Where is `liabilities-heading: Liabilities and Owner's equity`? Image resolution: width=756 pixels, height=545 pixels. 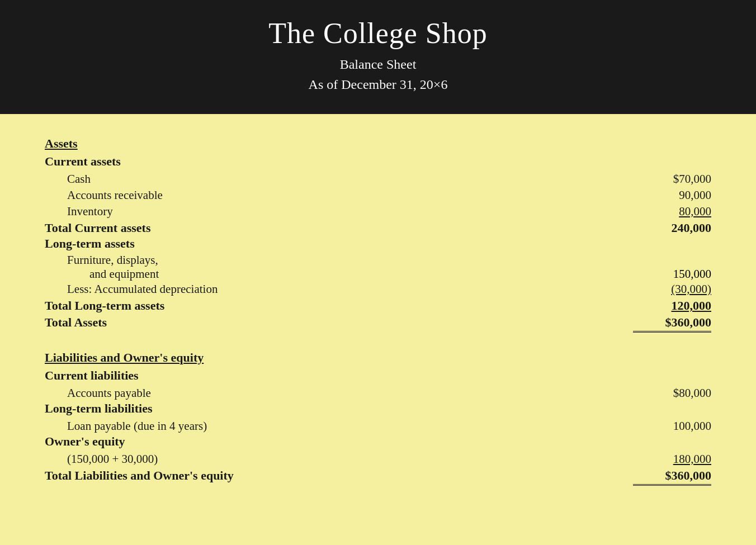
liabilities-heading: Liabilities and Owner's equity is located at coordinates (378, 358).